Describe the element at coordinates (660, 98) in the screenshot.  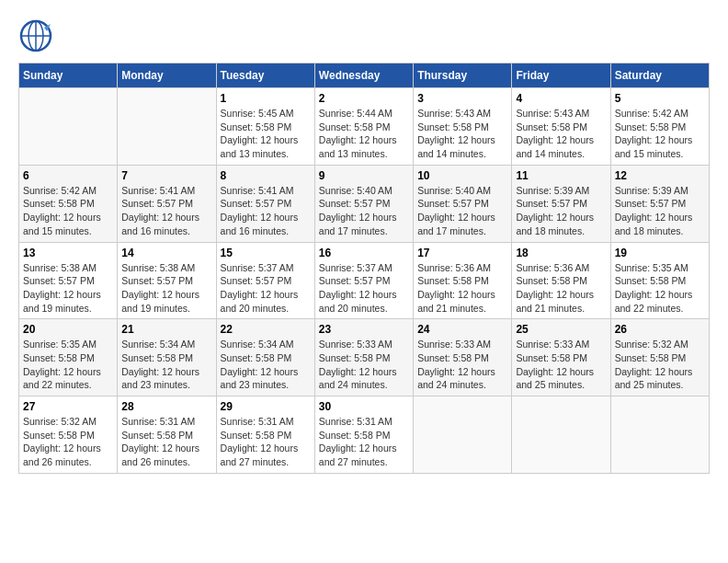
I see `day-number: 5` at that location.